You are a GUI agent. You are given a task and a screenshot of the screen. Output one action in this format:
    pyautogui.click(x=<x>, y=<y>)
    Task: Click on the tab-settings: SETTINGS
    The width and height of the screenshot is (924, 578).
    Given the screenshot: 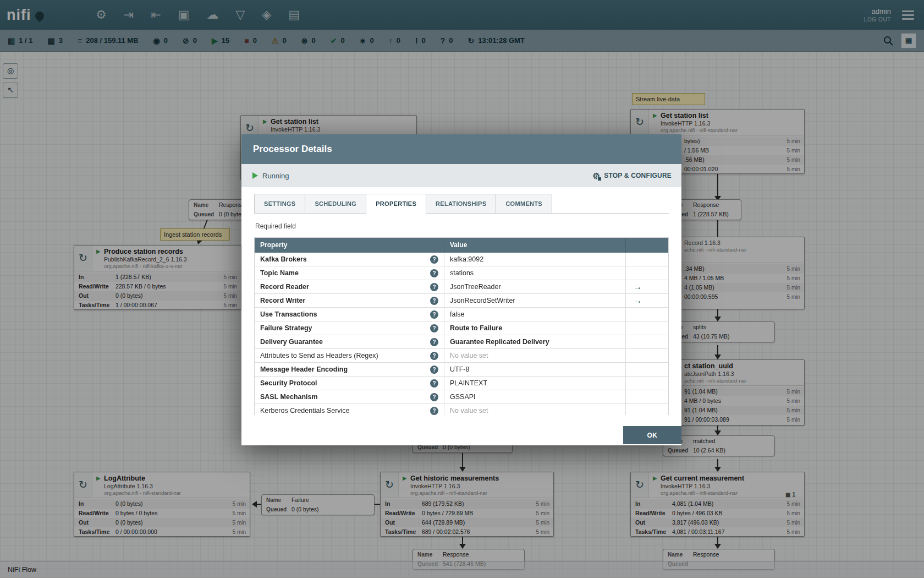 What is the action you would take?
    pyautogui.click(x=279, y=204)
    